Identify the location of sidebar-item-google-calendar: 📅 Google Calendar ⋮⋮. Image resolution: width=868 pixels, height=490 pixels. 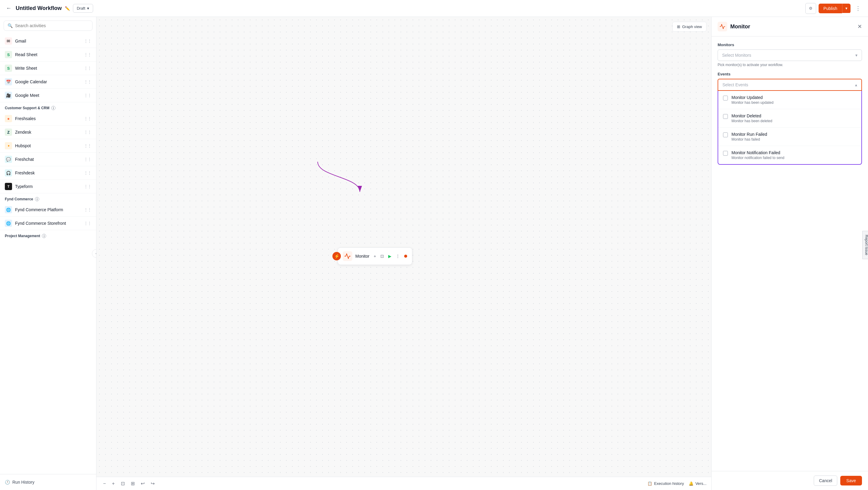
(48, 82).